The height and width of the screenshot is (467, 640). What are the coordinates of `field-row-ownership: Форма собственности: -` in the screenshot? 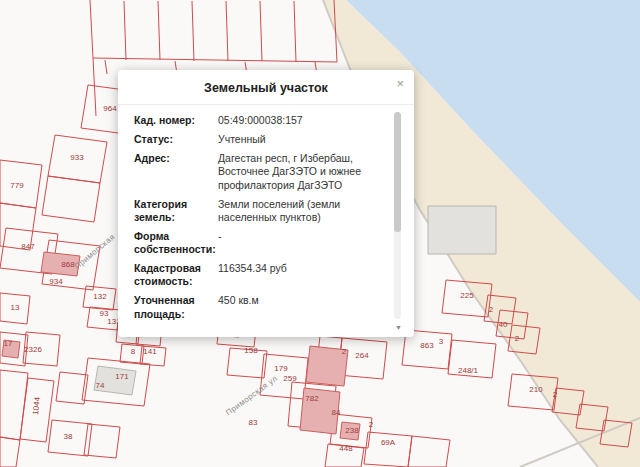 It's located at (259, 243).